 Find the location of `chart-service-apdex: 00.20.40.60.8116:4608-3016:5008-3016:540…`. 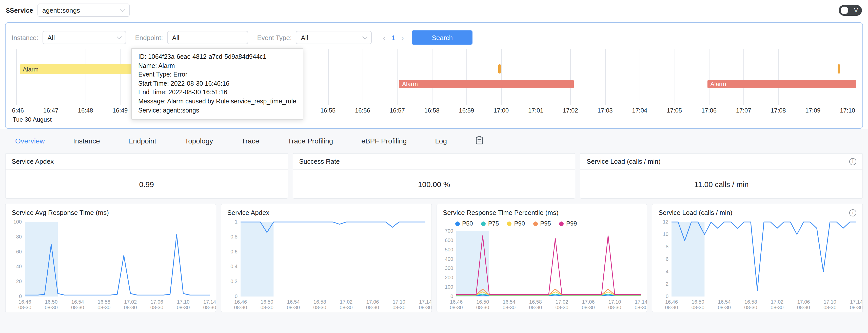

chart-service-apdex: 00.20.40.60.8116:4608-3016:5008-3016:540… is located at coordinates (326, 265).